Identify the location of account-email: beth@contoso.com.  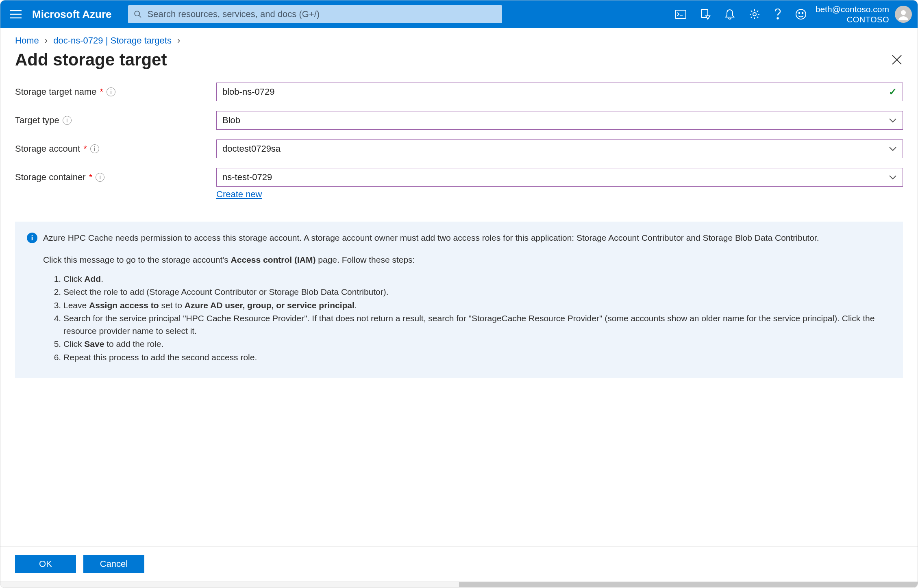
(852, 9).